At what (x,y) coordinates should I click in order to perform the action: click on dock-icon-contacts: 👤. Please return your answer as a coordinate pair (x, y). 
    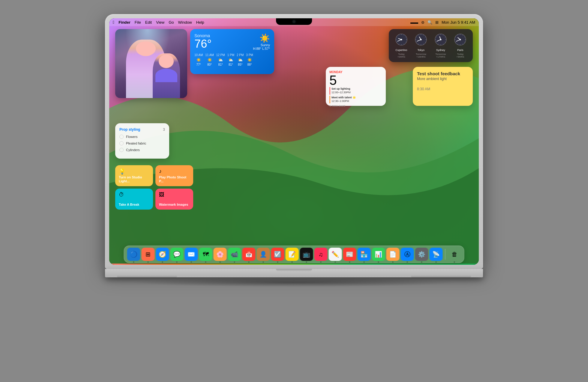
    Looking at the image, I should click on (263, 254).